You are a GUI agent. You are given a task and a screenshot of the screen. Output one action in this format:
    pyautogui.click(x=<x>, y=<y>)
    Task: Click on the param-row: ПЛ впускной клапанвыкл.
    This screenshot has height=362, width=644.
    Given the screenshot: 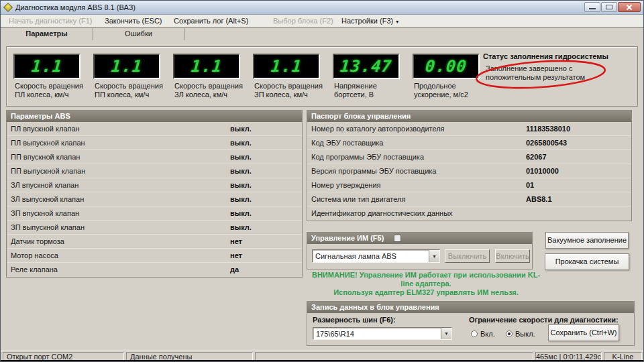 What is the action you would take?
    pyautogui.click(x=154, y=129)
    